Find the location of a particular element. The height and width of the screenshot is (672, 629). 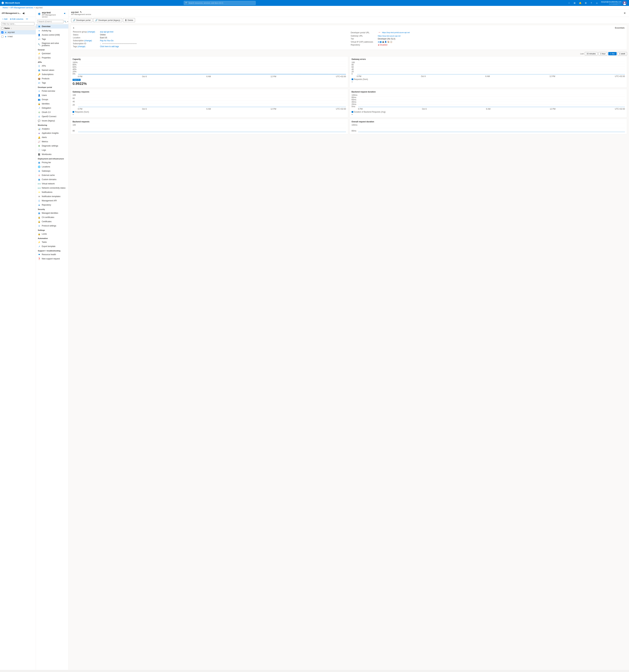

sidebar-item-locations: 🌐 Locations is located at coordinates (52, 167).